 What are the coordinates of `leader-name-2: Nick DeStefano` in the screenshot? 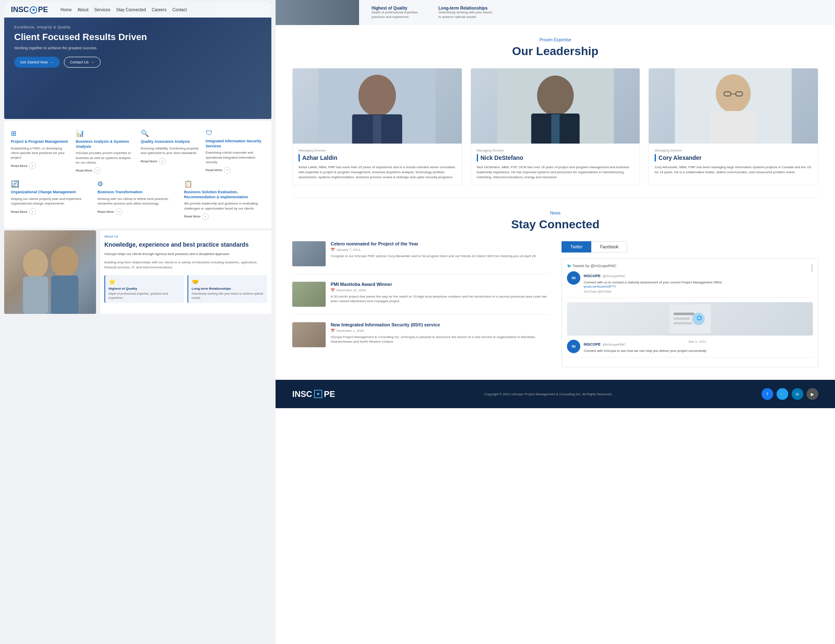 It's located at (502, 158).